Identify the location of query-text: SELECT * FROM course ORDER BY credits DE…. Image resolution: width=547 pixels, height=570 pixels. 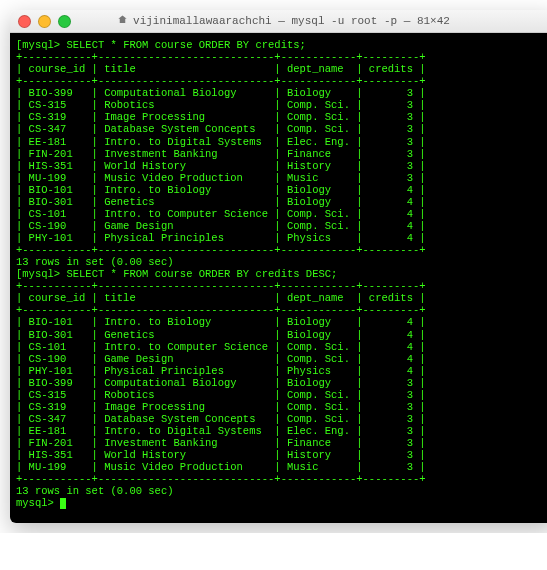
(202, 274).